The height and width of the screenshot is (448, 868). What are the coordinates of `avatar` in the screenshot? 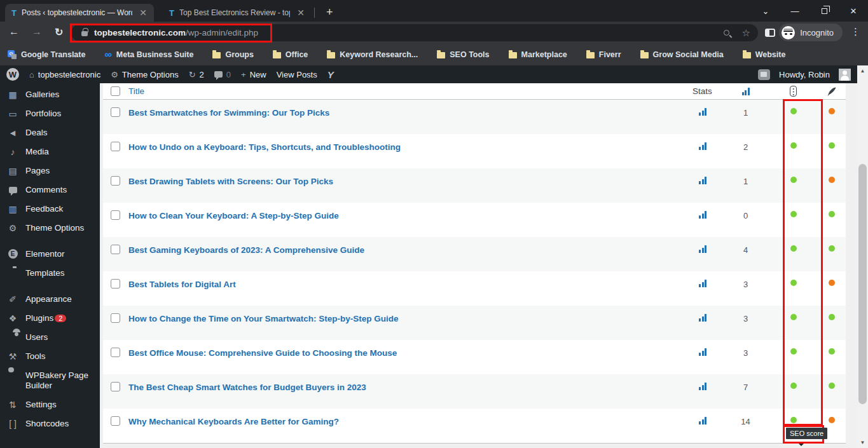 It's located at (844, 75).